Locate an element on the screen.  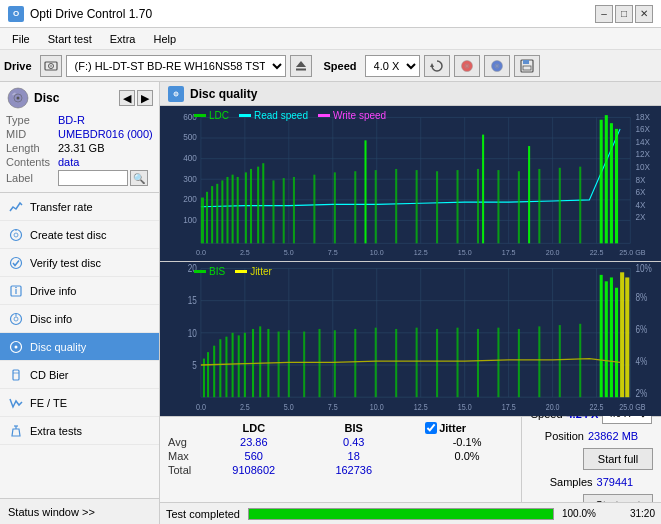
blue-disc-button is located at coordinates (497, 66).